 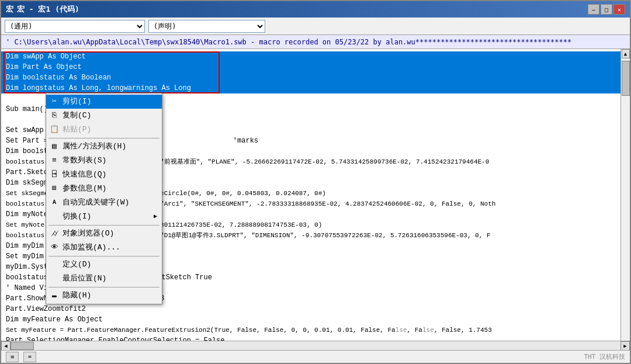 What do you see at coordinates (316, 346) in the screenshot?
I see `horizontal-scrollbar-track` at bounding box center [316, 346].